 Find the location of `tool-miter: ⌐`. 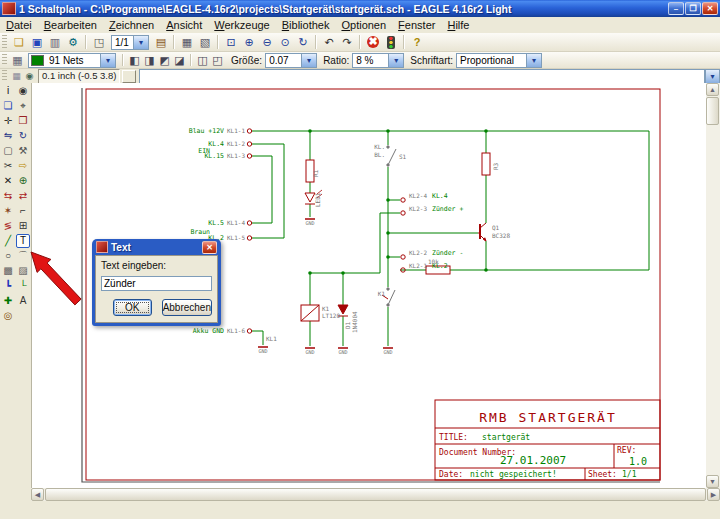

tool-miter: ⌐ is located at coordinates (23, 211).